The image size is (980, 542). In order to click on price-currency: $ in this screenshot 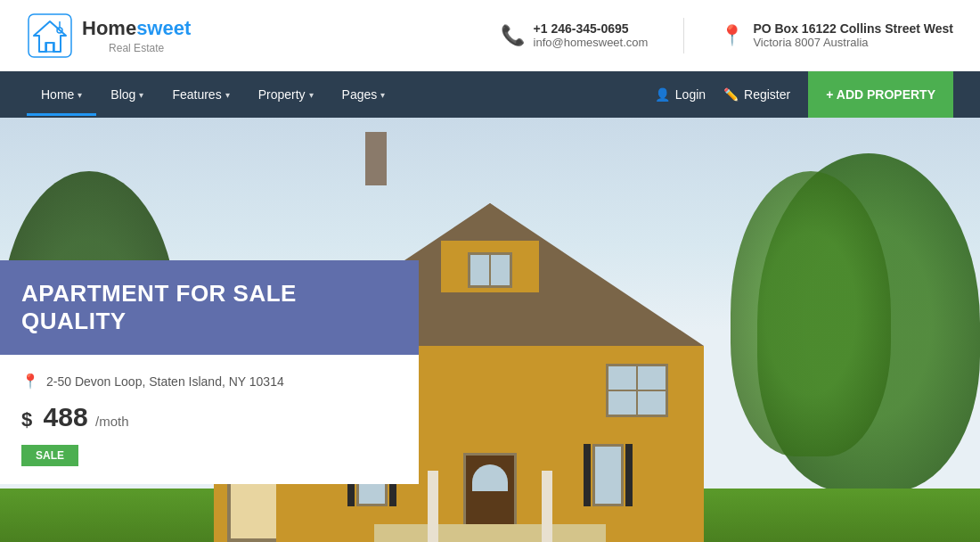, I will do `click(27, 419)`.